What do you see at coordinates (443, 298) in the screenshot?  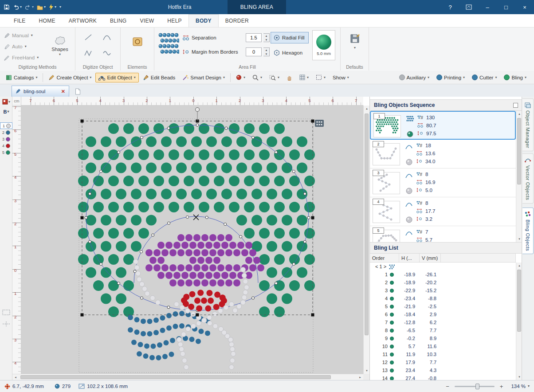 I see `bling-row: 4-23.4-8.8` at bounding box center [443, 298].